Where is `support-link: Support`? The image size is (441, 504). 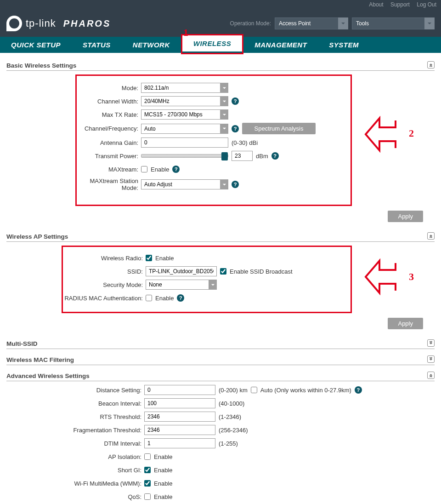 support-link: Support is located at coordinates (400, 5).